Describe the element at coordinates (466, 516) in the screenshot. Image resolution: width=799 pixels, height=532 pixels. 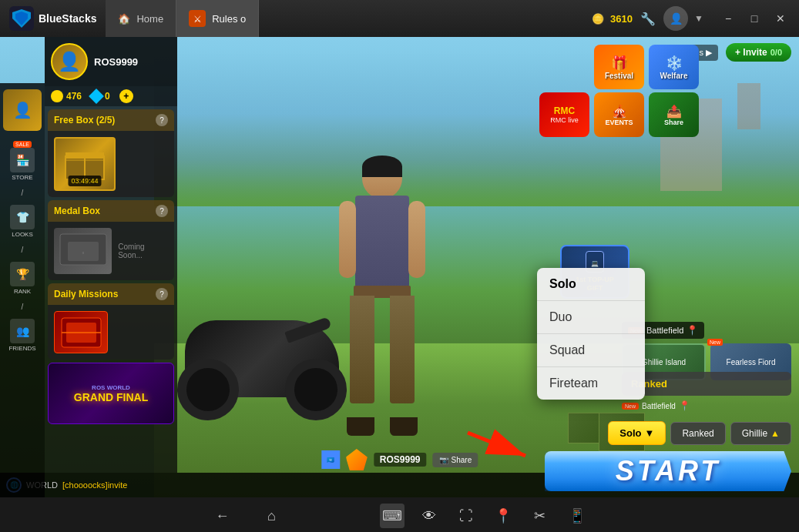
I see `expand-button: ⛶` at that location.